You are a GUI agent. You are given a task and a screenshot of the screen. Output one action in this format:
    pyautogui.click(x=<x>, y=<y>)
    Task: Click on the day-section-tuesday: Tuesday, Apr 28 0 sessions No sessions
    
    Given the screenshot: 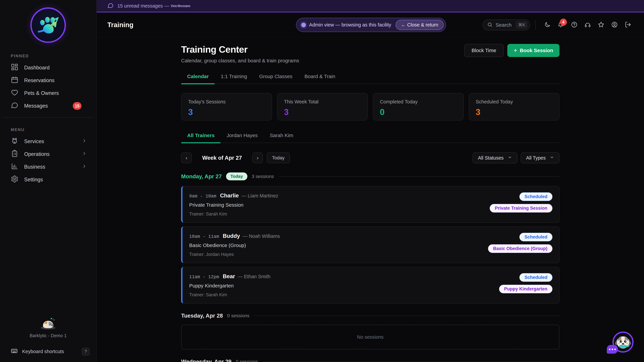 What is the action you would take?
    pyautogui.click(x=370, y=331)
    